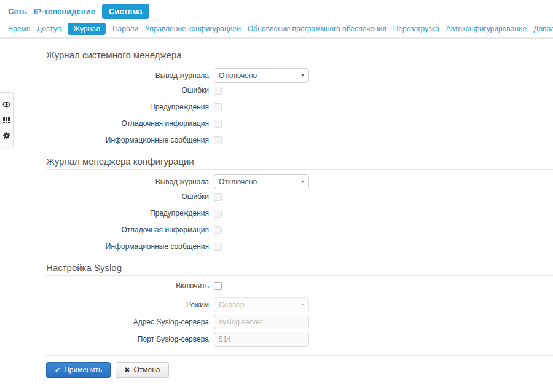 Image resolution: width=553 pixels, height=392 pixels. I want to click on field-label: Режим, so click(130, 305).